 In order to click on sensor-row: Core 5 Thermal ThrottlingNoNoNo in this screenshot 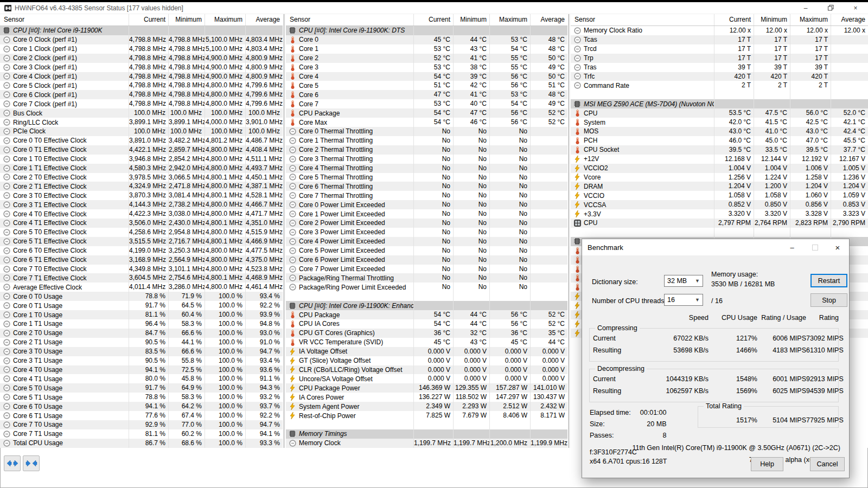, I will do `click(426, 178)`.